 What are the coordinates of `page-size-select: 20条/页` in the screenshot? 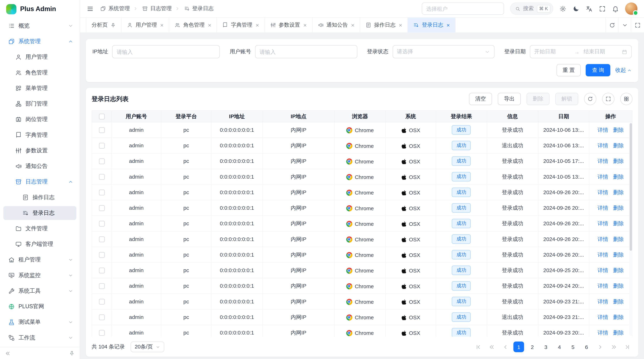 It's located at (148, 347).